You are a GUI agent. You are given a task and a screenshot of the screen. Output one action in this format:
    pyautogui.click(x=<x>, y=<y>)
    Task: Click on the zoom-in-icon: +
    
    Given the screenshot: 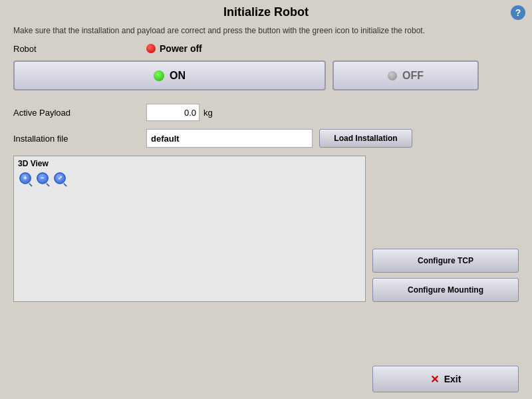 What is the action you would take?
    pyautogui.click(x=25, y=178)
    